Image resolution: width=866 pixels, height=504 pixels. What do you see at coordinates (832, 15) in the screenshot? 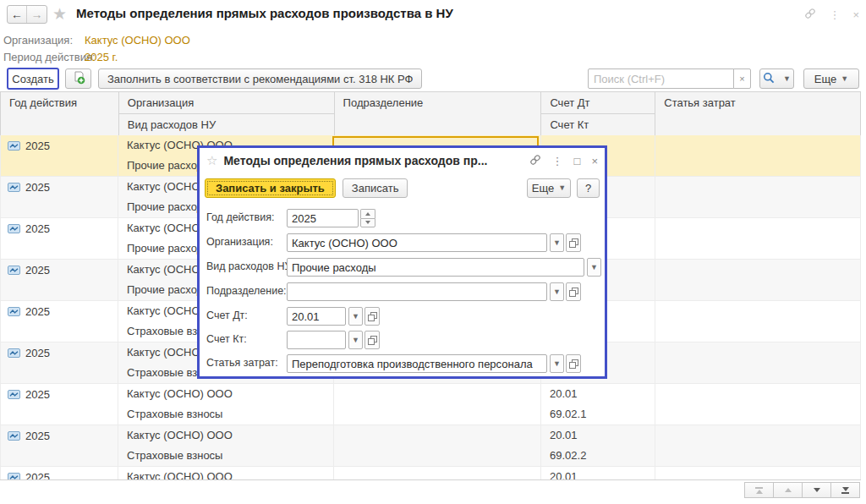
I see `window-controls: ⋮ ×` at bounding box center [832, 15].